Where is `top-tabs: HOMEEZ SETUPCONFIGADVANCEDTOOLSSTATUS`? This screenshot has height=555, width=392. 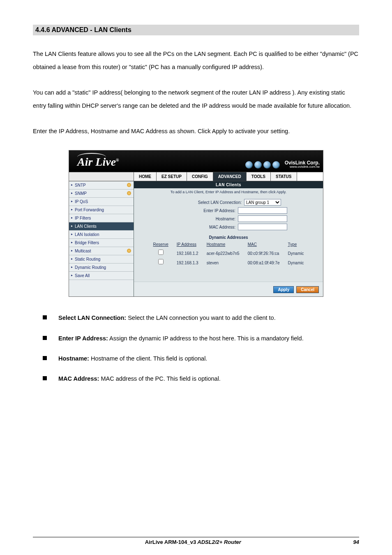 top-tabs: HOMEEZ SETUPCONFIGADVANCEDTOOLSSTATUS is located at coordinates (196, 177).